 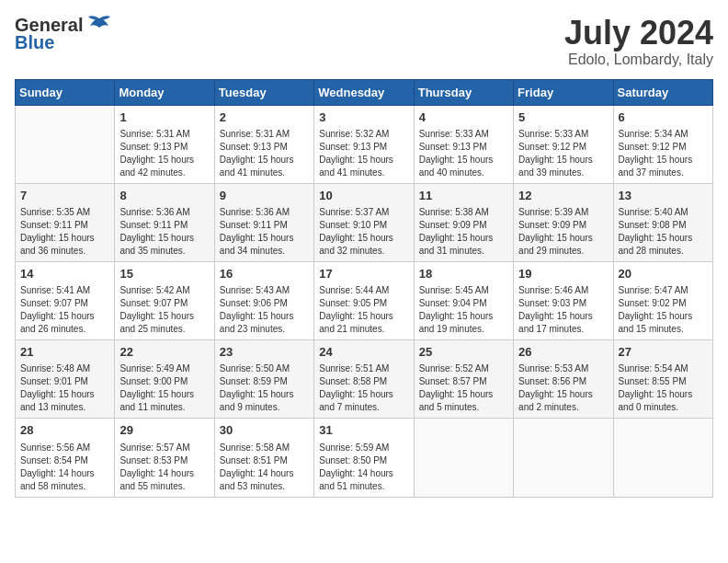 What do you see at coordinates (463, 251) in the screenshot?
I see `day-info: and 31 minutes.` at bounding box center [463, 251].